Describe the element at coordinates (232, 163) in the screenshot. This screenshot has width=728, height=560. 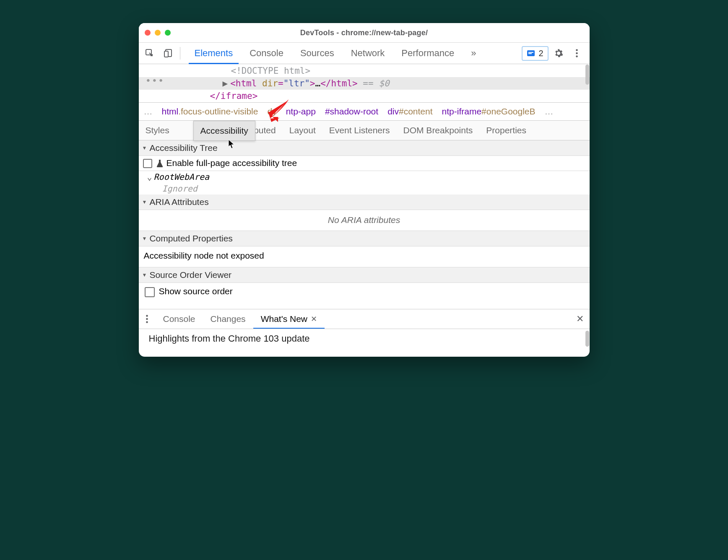
I see `label-enable-full-page-tree: Enable full-page accessibility tree` at that location.